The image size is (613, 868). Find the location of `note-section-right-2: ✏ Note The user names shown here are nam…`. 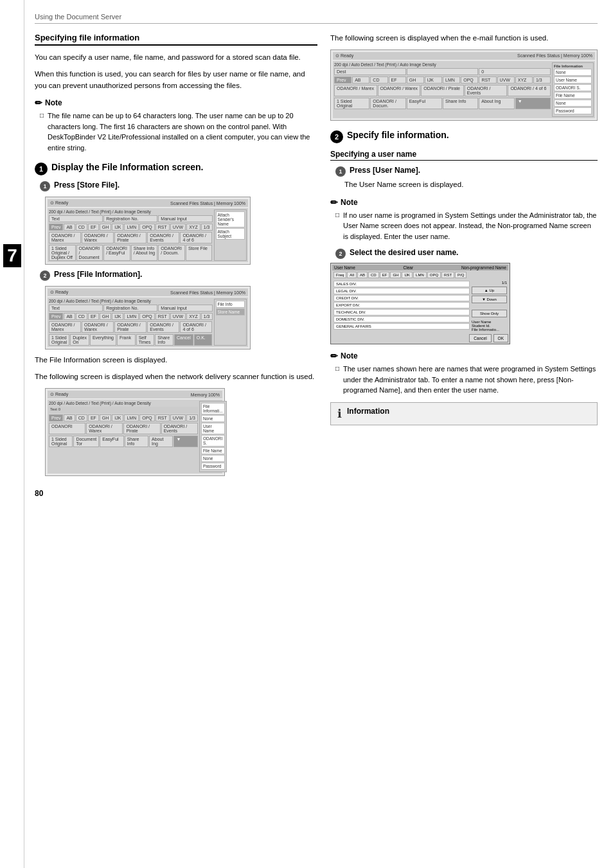

note-section-right-2: ✏ Note The user names shown here are nam… is located at coordinates (464, 373).